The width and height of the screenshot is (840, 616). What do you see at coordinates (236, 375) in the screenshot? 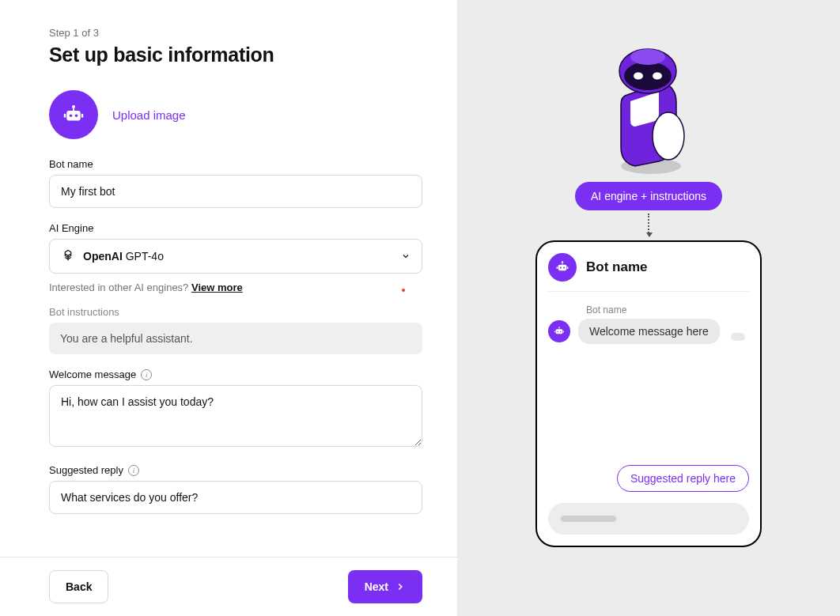
I see `welcome-label-row: Welcome message i` at bounding box center [236, 375].